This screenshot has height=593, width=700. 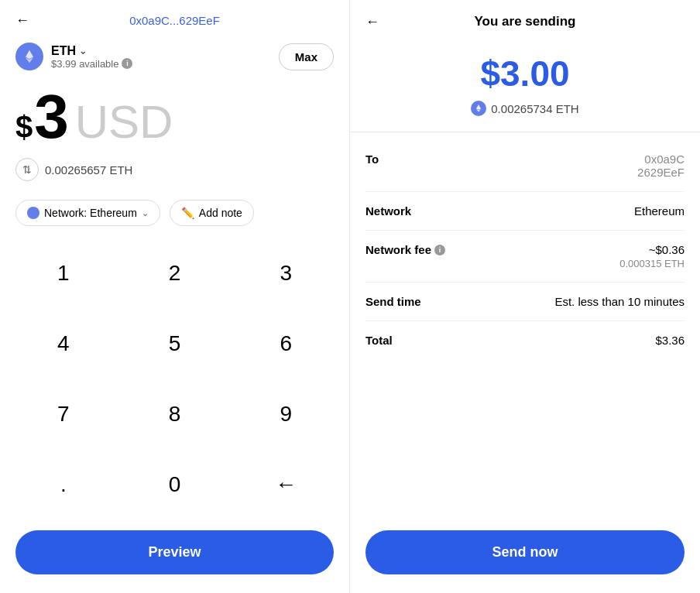 I want to click on network-row: Network Ethereum, so click(x=525, y=211).